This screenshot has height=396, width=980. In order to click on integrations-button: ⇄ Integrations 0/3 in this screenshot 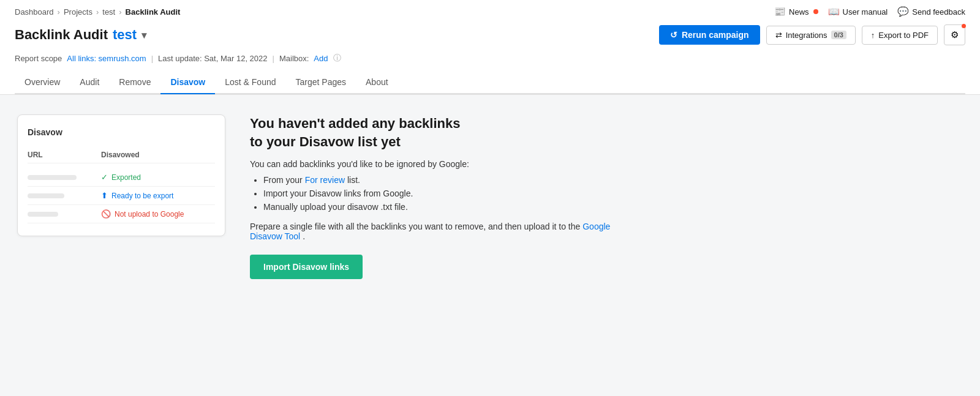, I will do `click(811, 35)`.